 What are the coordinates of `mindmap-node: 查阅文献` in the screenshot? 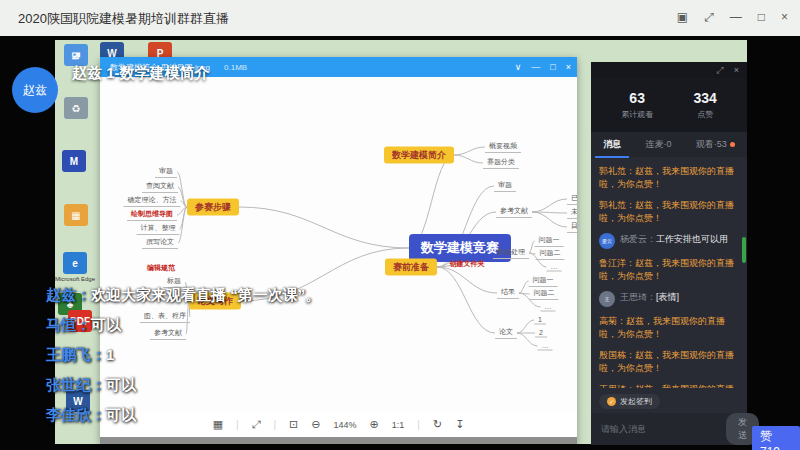 It's located at (160, 187).